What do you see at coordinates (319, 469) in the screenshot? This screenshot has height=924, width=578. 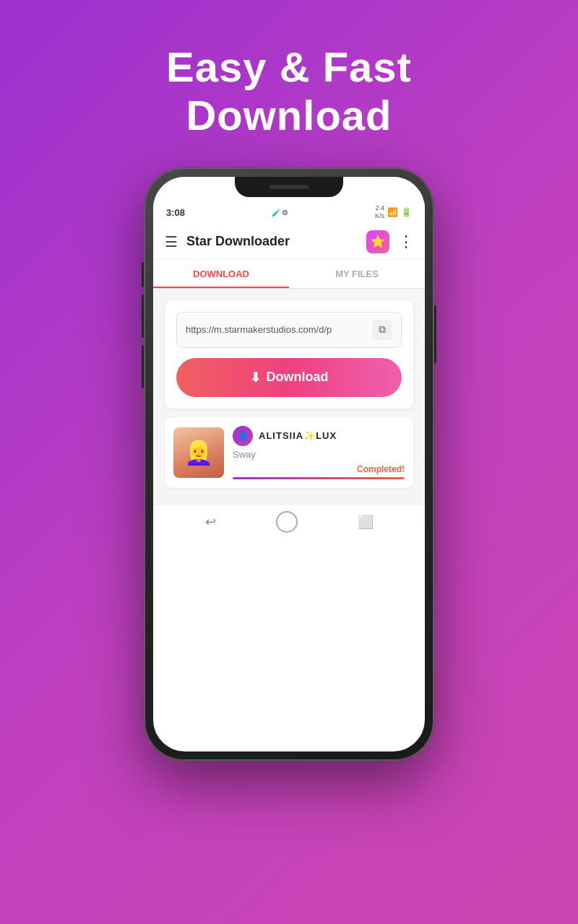 I see `item-progress-row: Completed!` at bounding box center [319, 469].